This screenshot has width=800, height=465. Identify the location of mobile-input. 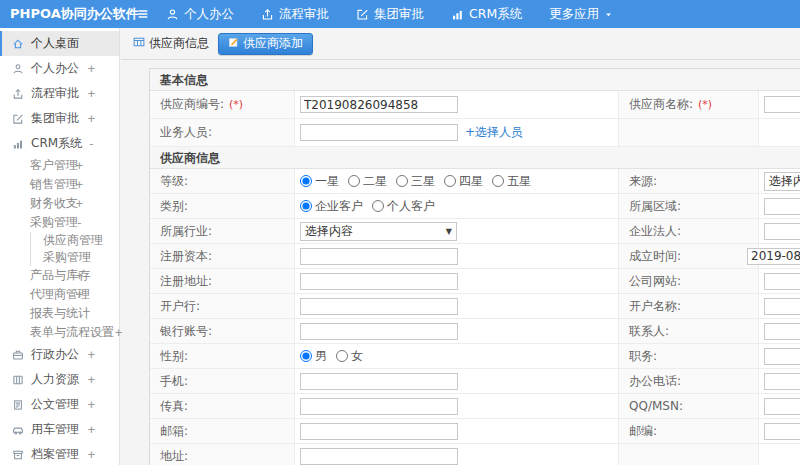
(379, 382).